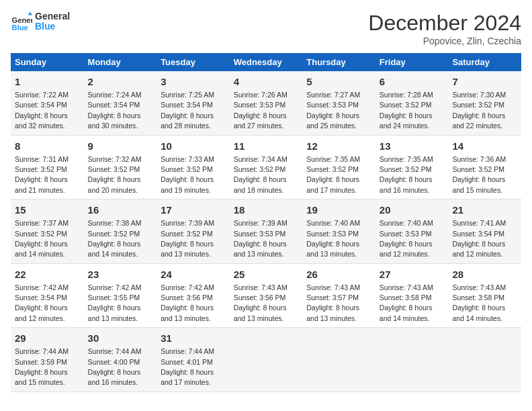 Image resolution: width=532 pixels, height=411 pixels. I want to click on day-number: 2, so click(121, 82).